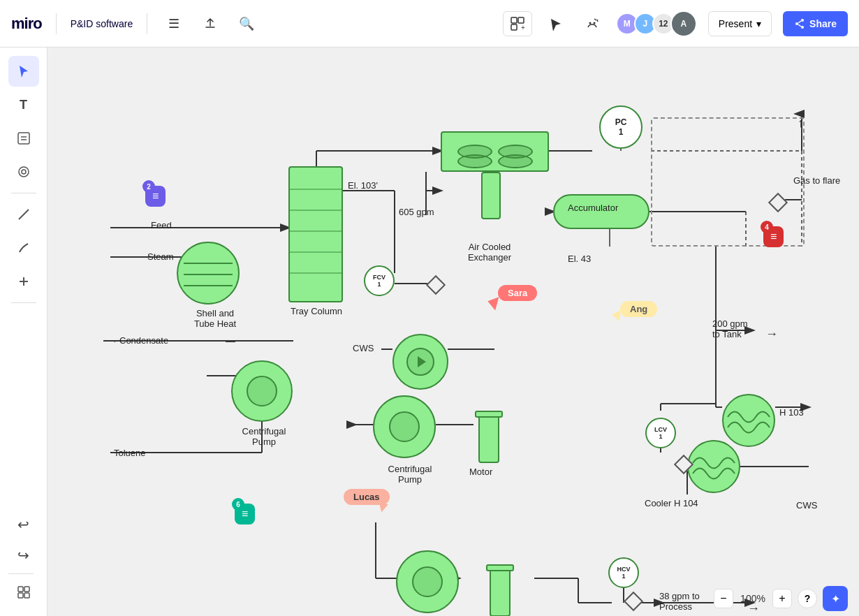  I want to click on zoom-minus-button: −, so click(724, 599).